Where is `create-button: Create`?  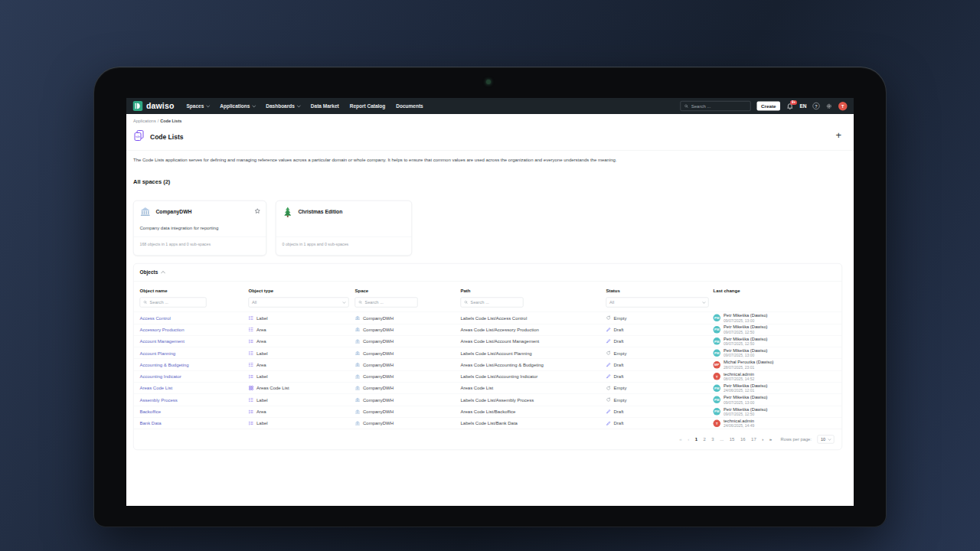
create-button: Create is located at coordinates (769, 106).